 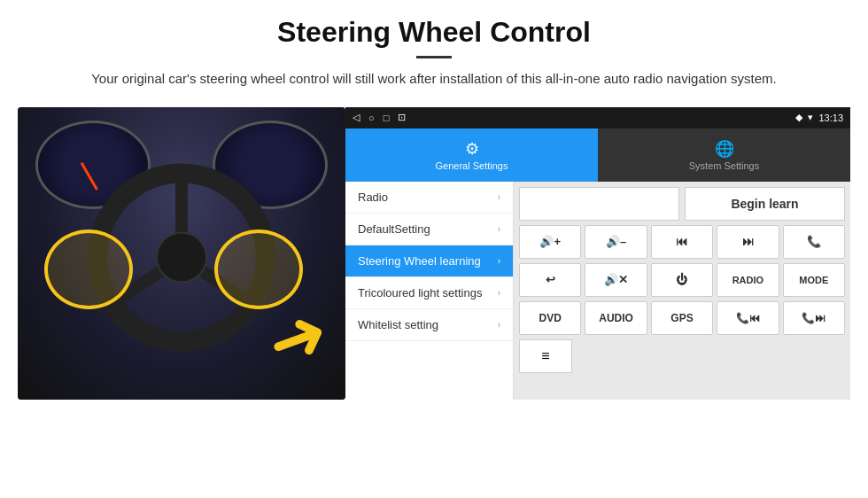 What do you see at coordinates (682, 242) in the screenshot?
I see `prev-track-button: ⏮` at bounding box center [682, 242].